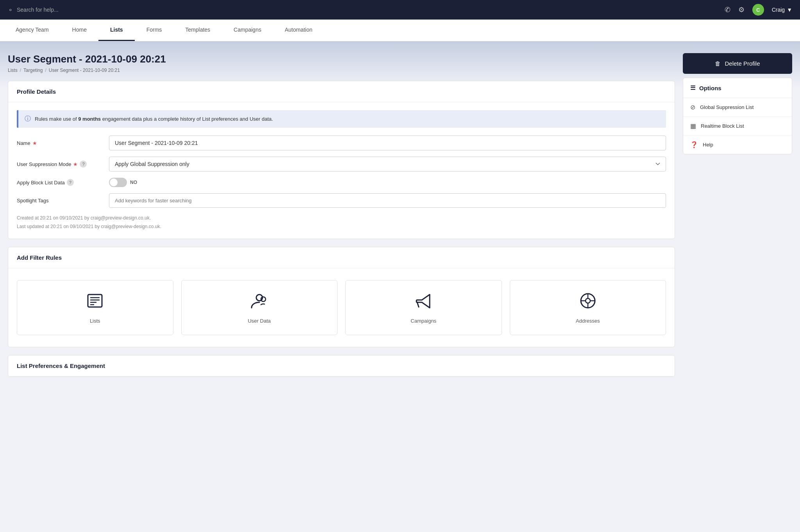  I want to click on help-label: Help, so click(708, 145).